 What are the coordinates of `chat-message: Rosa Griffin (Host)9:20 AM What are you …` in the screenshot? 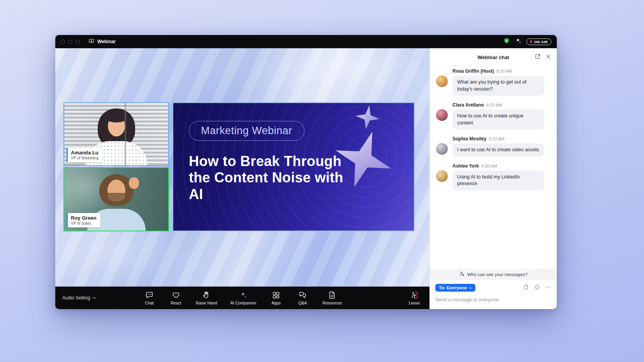 It's located at (493, 82).